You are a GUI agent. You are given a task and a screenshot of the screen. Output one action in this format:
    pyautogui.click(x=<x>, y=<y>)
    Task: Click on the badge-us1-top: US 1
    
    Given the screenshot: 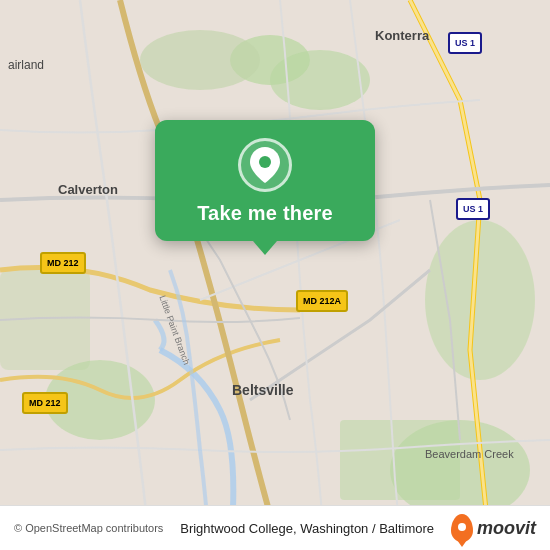 What is the action you would take?
    pyautogui.click(x=465, y=43)
    